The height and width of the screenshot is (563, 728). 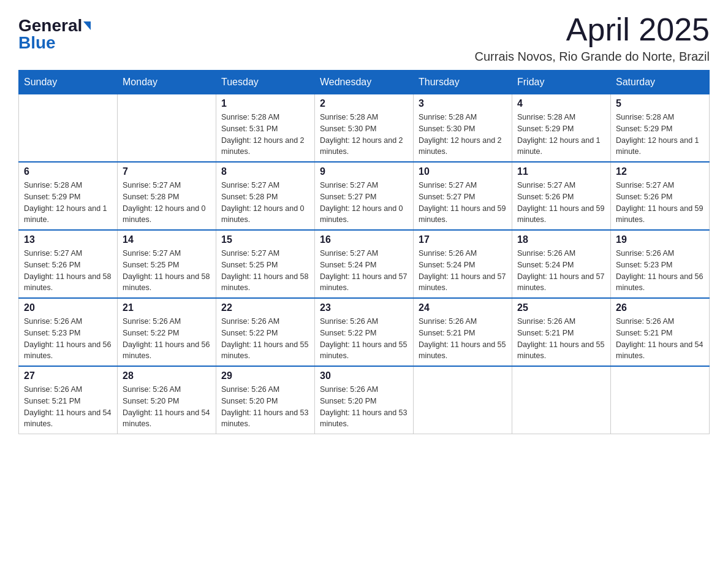 What do you see at coordinates (660, 240) in the screenshot?
I see `day-number: 19` at bounding box center [660, 240].